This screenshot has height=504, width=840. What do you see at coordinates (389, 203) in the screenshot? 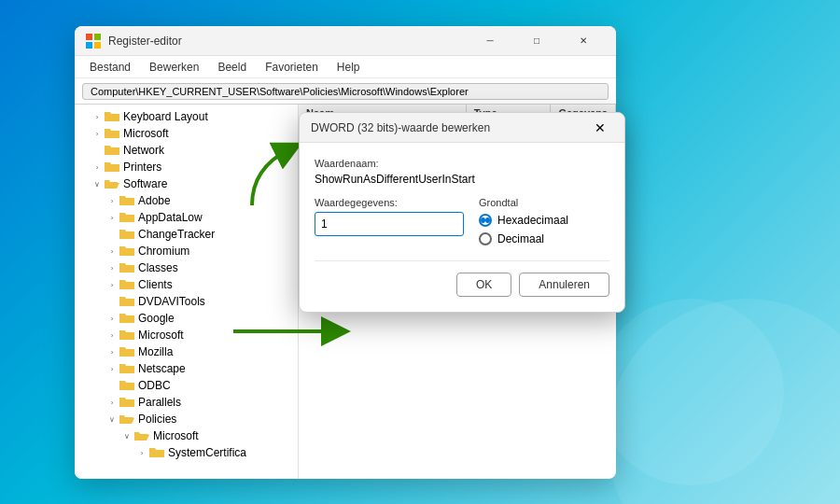
I see `waardegegevens-label: Waardegegevens:` at bounding box center [389, 203].